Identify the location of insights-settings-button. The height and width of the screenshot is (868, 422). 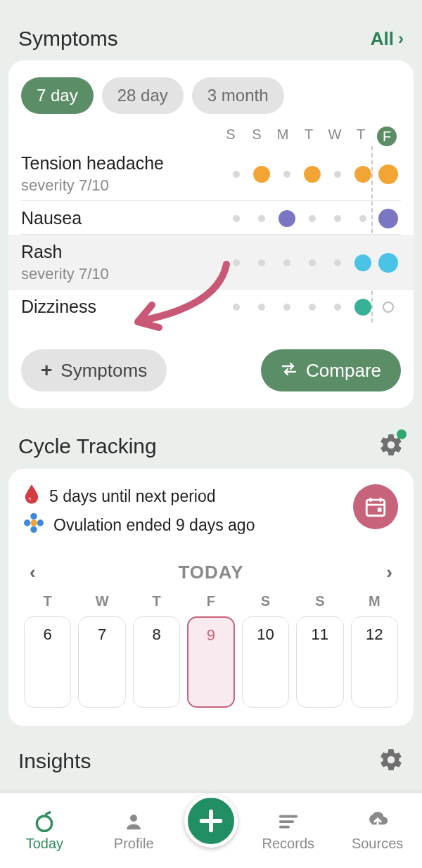
(391, 761).